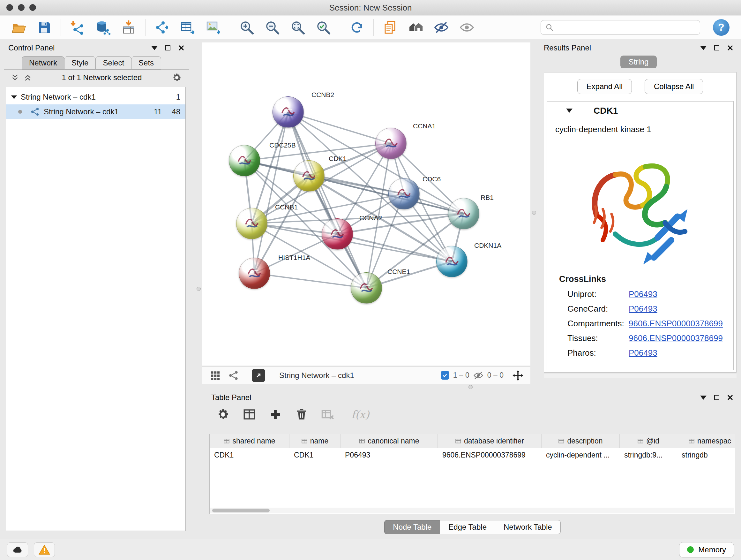 This screenshot has height=560, width=741. What do you see at coordinates (259, 375) in the screenshot?
I see `detach-view-button` at bounding box center [259, 375].